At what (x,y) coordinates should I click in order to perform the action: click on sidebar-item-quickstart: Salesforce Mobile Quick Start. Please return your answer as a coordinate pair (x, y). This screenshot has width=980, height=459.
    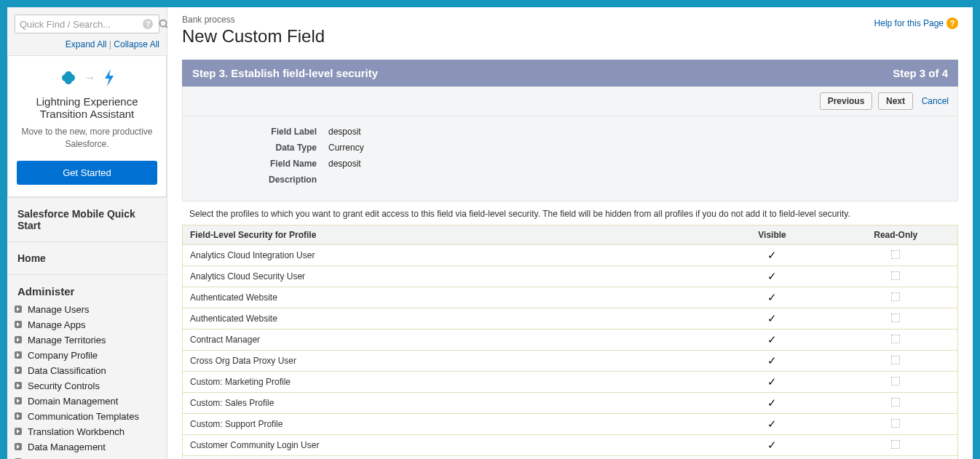
    Looking at the image, I should click on (87, 220).